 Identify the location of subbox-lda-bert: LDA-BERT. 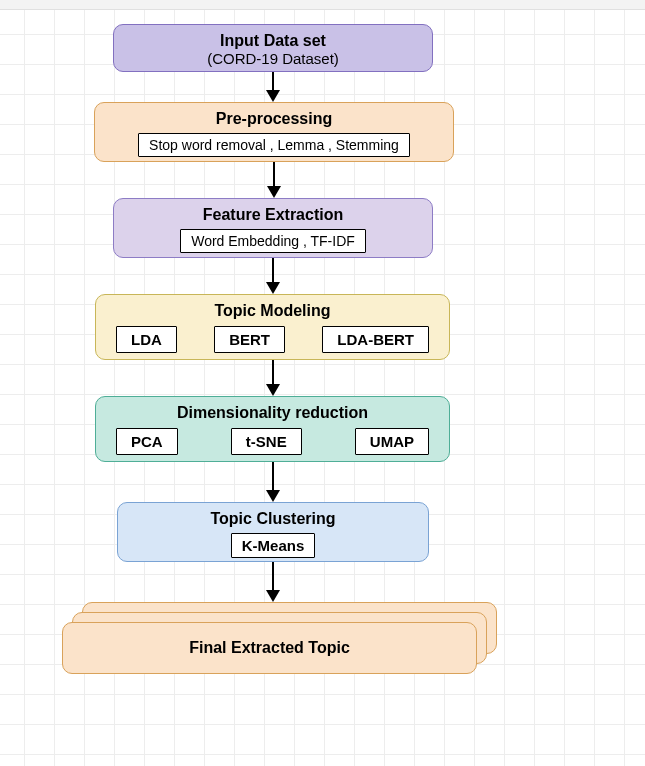
(376, 340).